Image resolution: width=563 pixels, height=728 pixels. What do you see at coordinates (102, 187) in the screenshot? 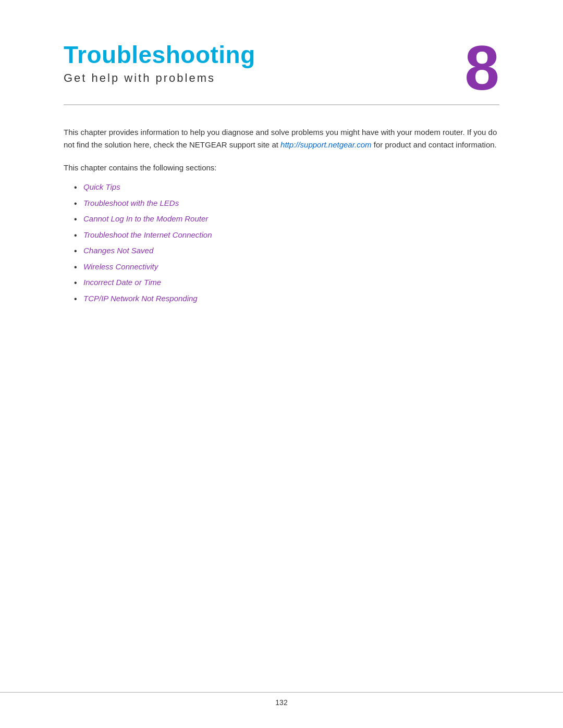
I see `toc-link-quick-tips: Quick Tips` at bounding box center [102, 187].